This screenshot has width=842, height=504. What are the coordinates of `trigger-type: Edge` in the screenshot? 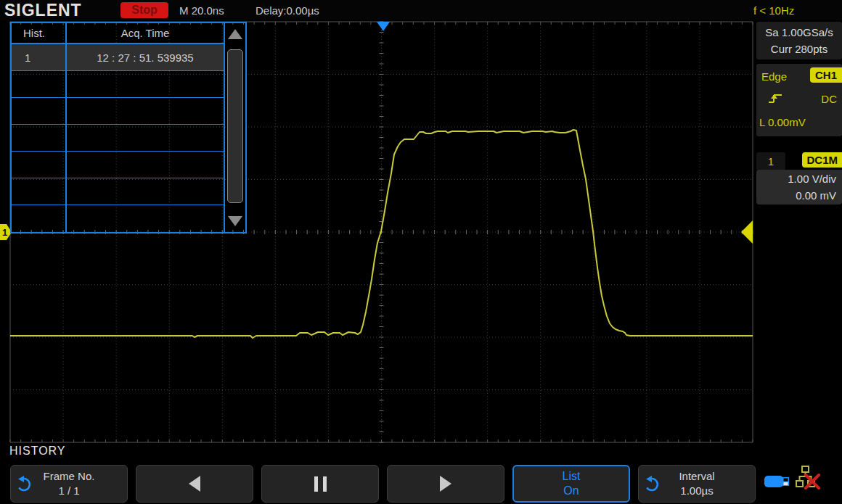 It's located at (774, 77).